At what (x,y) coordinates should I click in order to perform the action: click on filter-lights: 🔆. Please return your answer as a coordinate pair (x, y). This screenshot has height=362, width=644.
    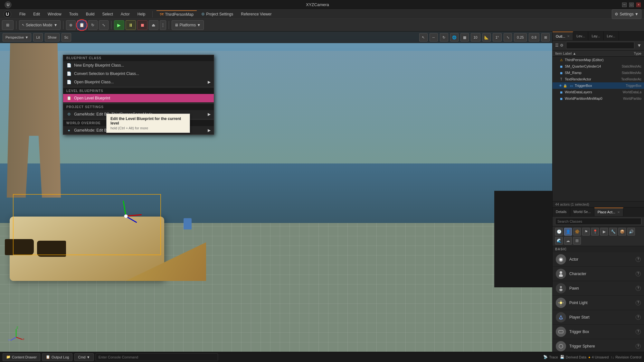
    Looking at the image, I should click on (577, 232).